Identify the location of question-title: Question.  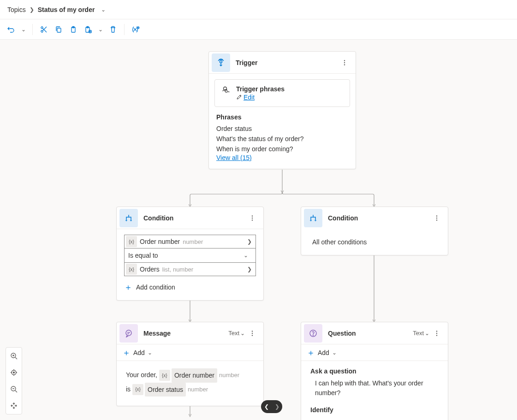
(370, 333).